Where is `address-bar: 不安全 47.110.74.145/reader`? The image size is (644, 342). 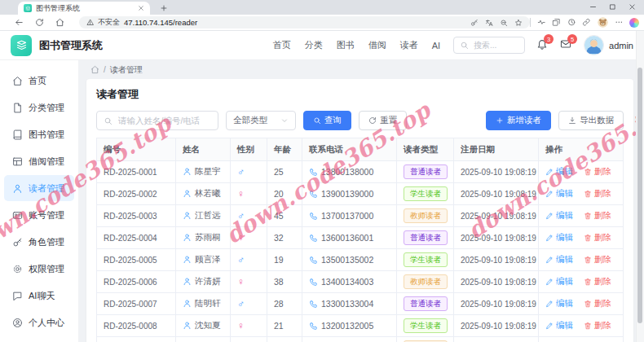 address-bar: 不安全 47.110.74.145/reader is located at coordinates (305, 23).